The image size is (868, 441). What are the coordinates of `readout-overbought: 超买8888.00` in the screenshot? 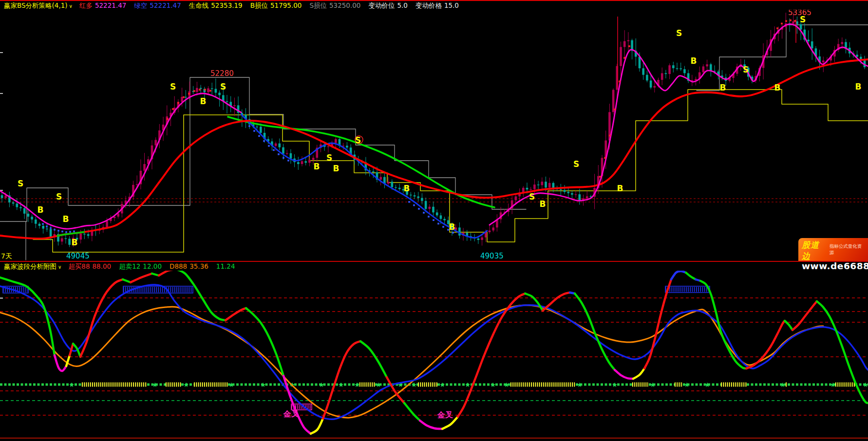 It's located at (90, 266).